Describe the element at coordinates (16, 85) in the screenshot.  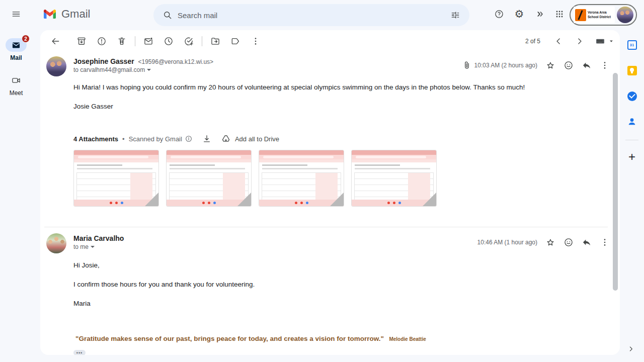
I see `sidebar-item-meet: Meet` at that location.